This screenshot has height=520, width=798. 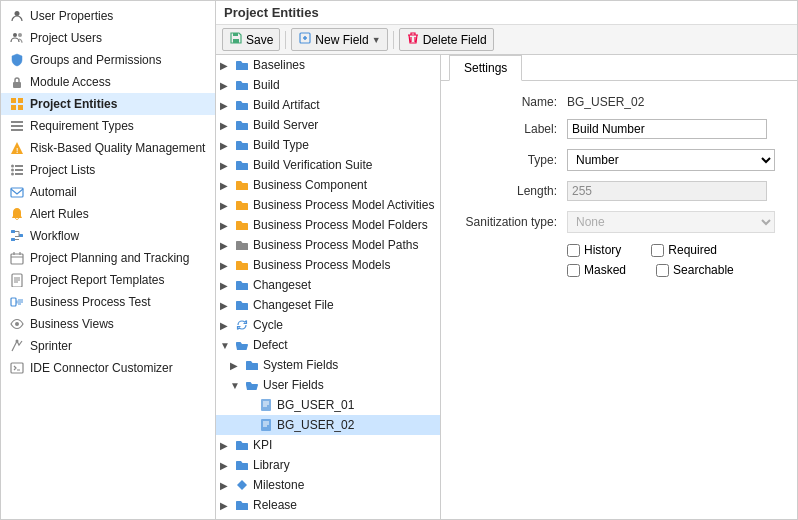 I want to click on tree-item-changeset: ▶ Changeset, so click(x=328, y=285).